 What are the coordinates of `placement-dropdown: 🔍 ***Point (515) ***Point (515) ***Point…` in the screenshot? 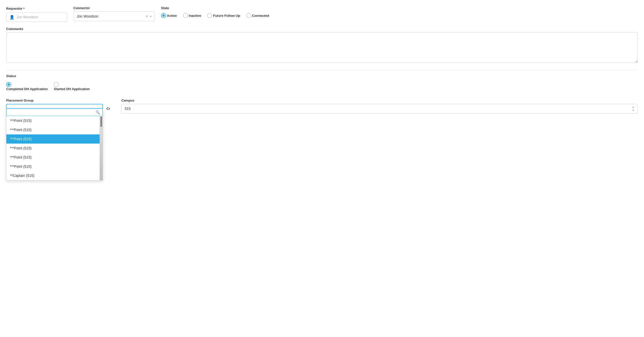 It's located at (55, 144).